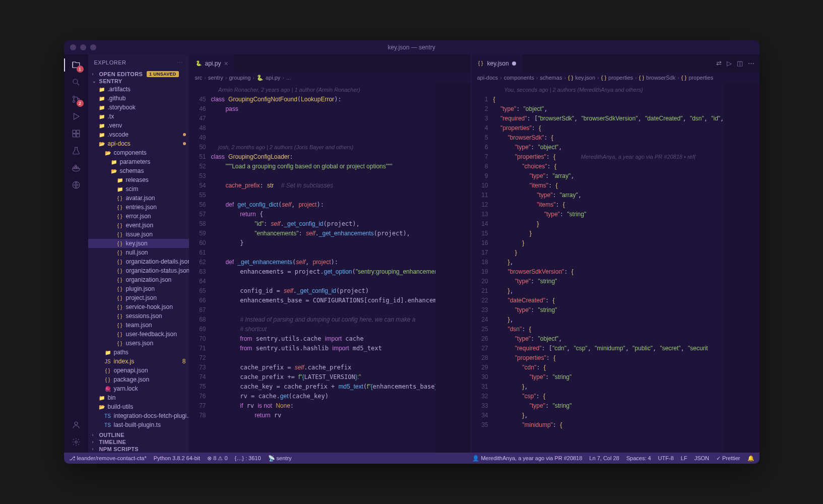 Image resolution: width=823 pixels, height=504 pixels. Describe the element at coordinates (639, 458) in the screenshot. I see `status-spaces: Spaces: 4` at that location.